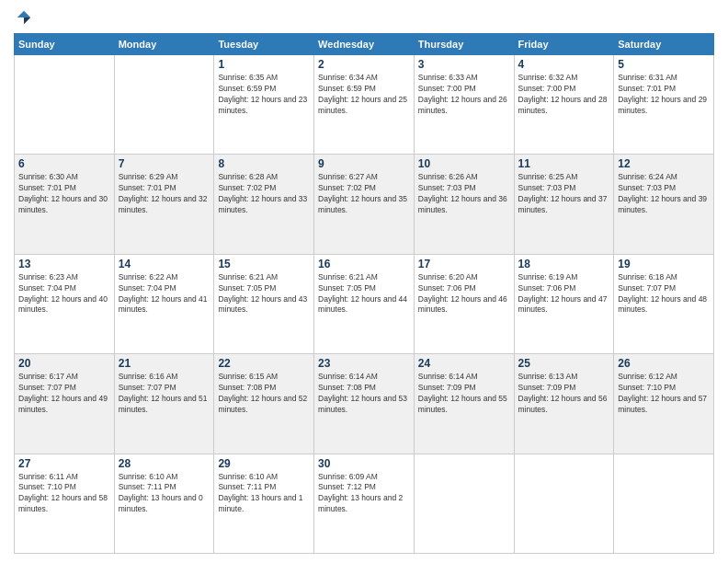 This screenshot has height=563, width=728. I want to click on day-number: 28, so click(165, 464).